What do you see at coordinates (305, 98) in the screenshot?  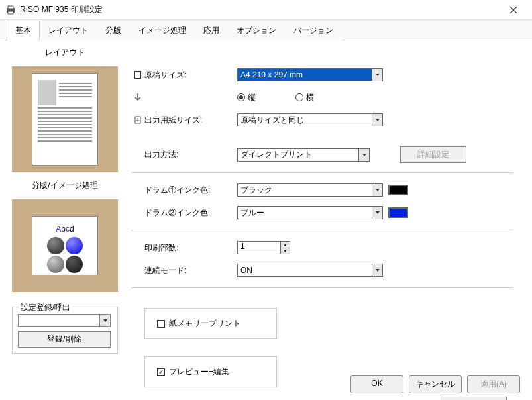 I see `orientation-landscape-radio: 横` at bounding box center [305, 98].